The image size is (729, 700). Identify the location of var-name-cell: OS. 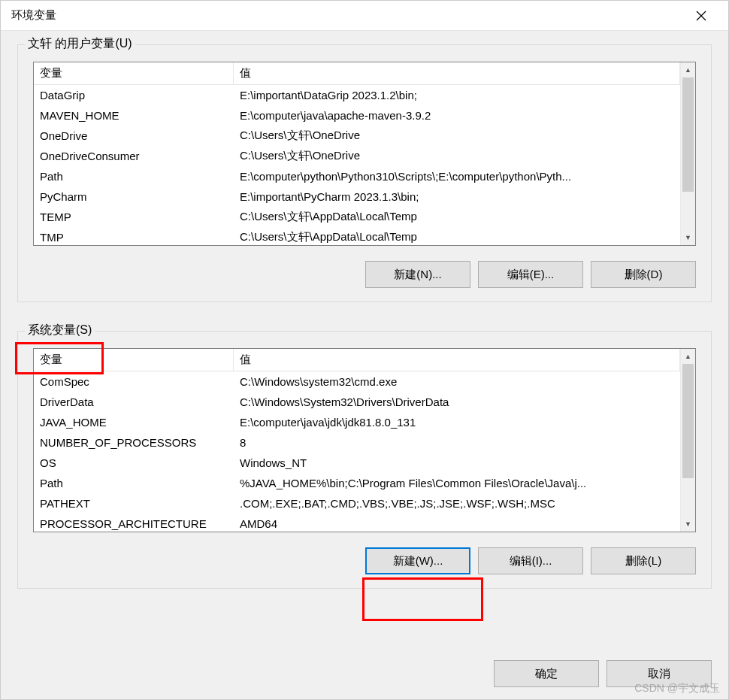
(134, 463).